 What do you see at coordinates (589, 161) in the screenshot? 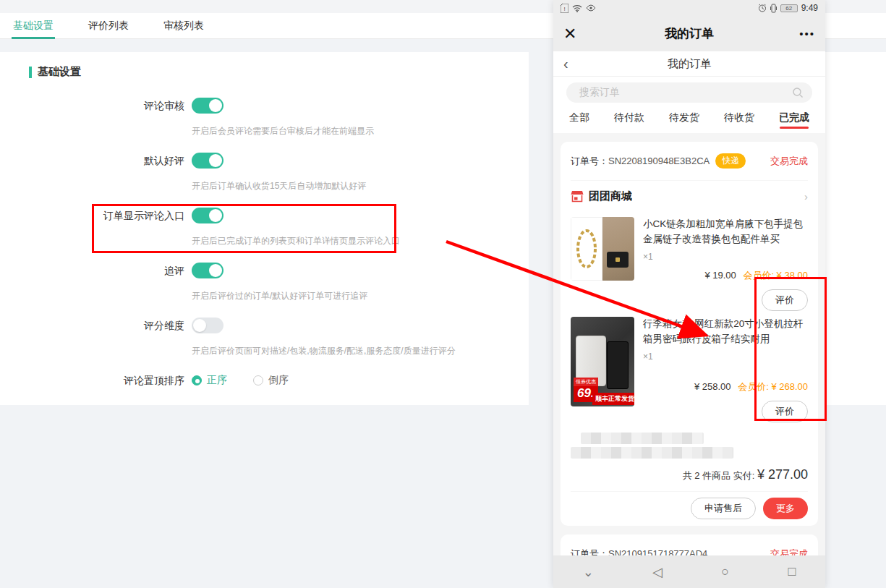
I see `order-no-label: 订单号：` at bounding box center [589, 161].